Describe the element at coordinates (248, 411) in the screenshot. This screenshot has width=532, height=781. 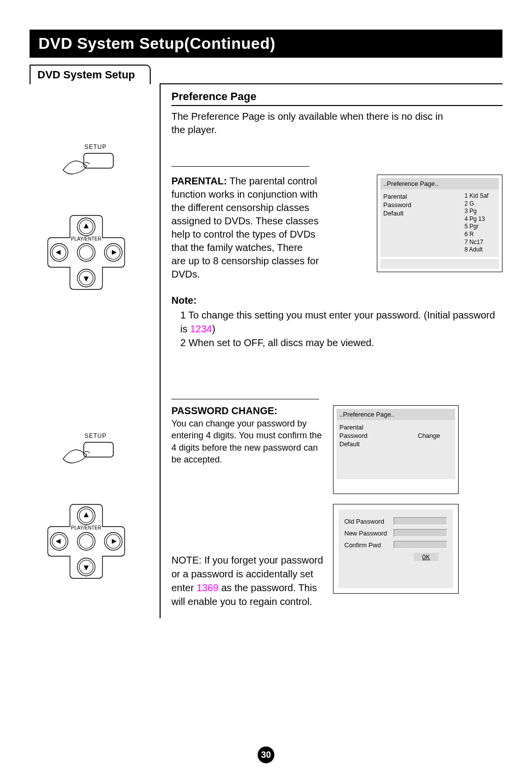
I see `password-change-title: PASSWORD CHANGE:` at that location.